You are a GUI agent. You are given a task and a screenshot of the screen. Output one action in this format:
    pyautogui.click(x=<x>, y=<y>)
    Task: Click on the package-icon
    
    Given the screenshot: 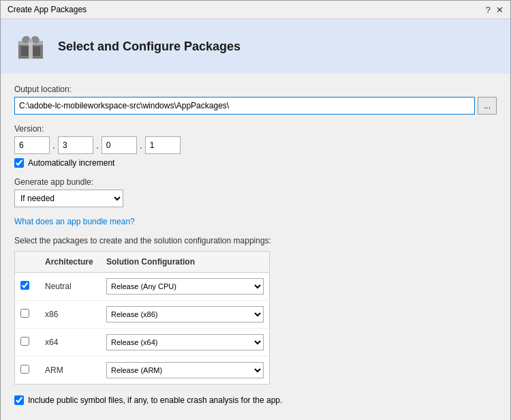 What is the action you would take?
    pyautogui.click(x=31, y=46)
    